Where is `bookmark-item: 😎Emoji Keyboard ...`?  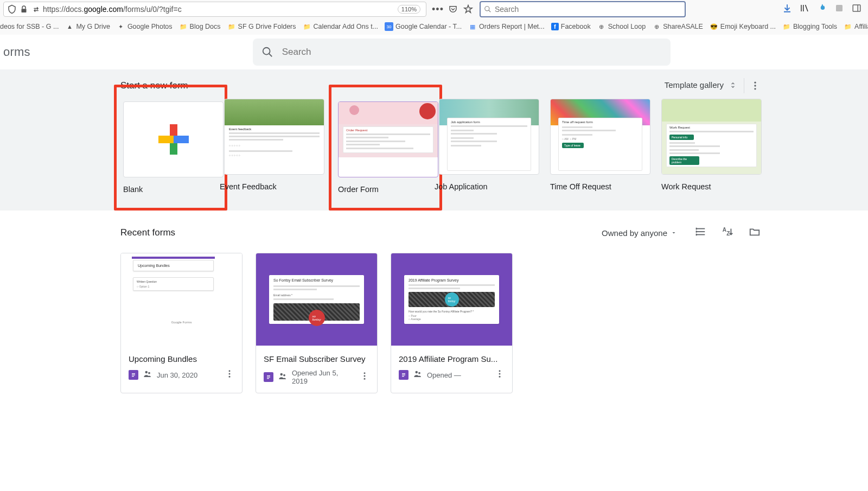
bookmark-item: 😎Emoji Keyboard ... is located at coordinates (743, 27).